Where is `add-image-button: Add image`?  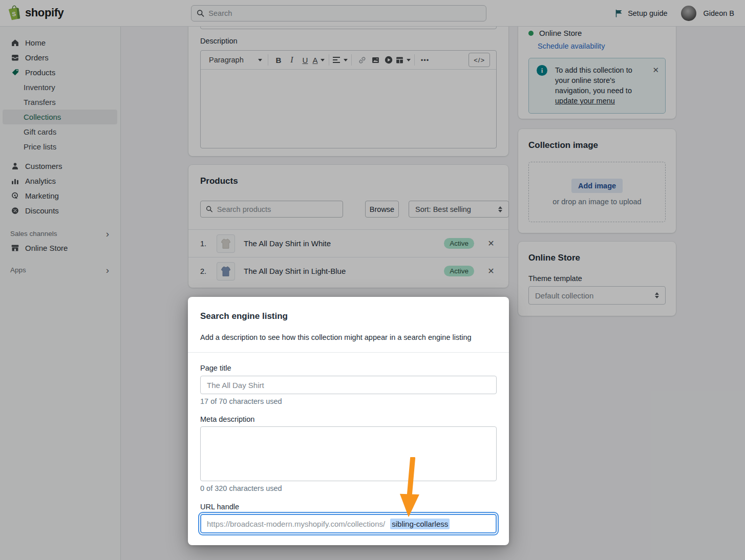 add-image-button: Add image is located at coordinates (597, 186).